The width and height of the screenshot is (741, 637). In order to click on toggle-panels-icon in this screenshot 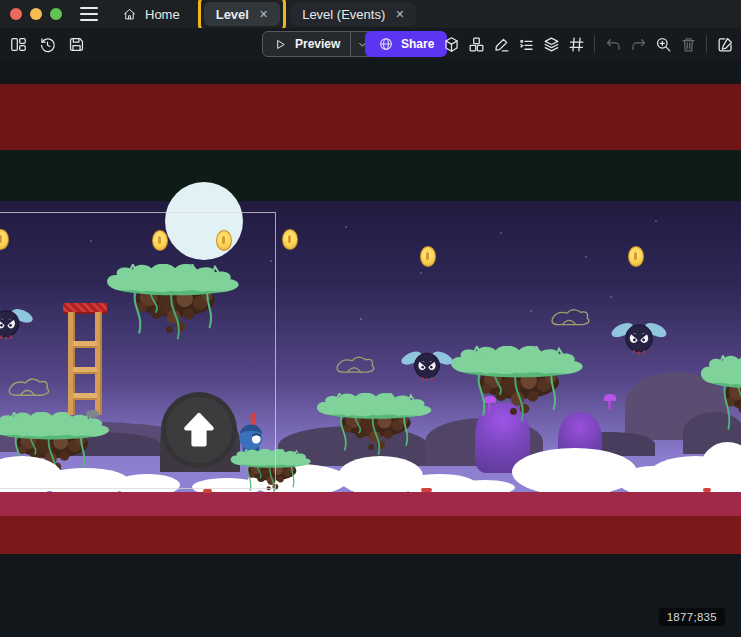, I will do `click(18, 44)`.